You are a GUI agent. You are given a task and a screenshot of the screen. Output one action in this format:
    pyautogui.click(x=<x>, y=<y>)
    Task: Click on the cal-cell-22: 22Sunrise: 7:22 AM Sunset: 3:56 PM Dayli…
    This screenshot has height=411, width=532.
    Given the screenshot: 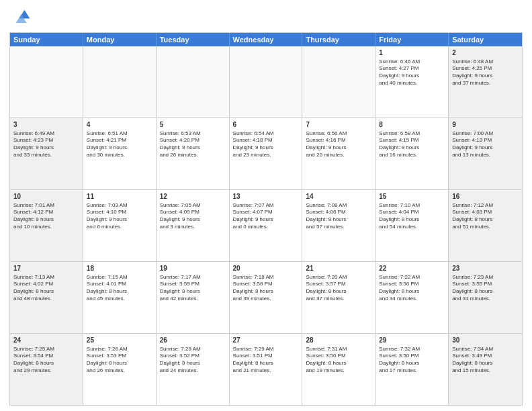 What is the action you would take?
    pyautogui.click(x=412, y=298)
    